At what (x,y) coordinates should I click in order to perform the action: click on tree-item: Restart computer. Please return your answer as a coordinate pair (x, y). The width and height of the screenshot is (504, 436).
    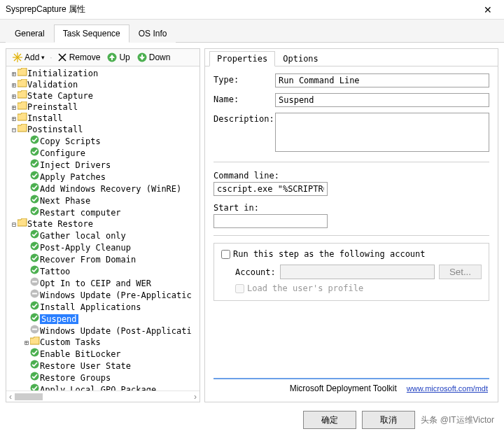
    Looking at the image, I should click on (104, 213).